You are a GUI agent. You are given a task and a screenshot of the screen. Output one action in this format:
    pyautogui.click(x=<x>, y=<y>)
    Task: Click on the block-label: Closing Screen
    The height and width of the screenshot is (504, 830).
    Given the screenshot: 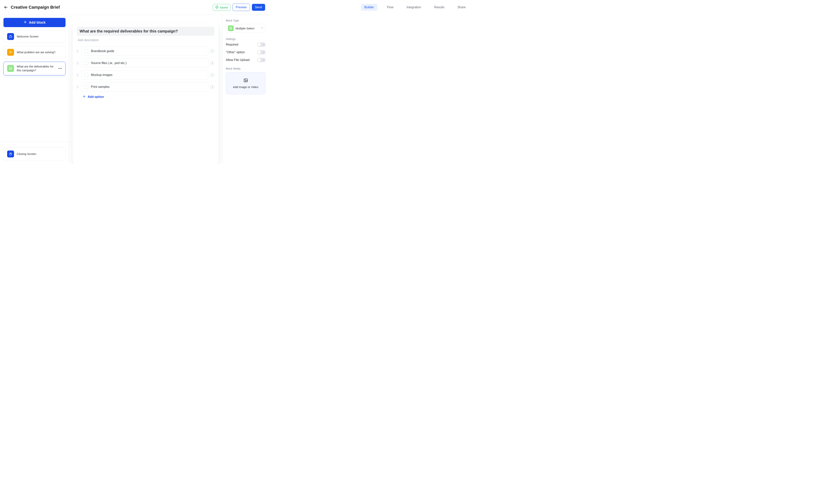 What is the action you would take?
    pyautogui.click(x=27, y=154)
    